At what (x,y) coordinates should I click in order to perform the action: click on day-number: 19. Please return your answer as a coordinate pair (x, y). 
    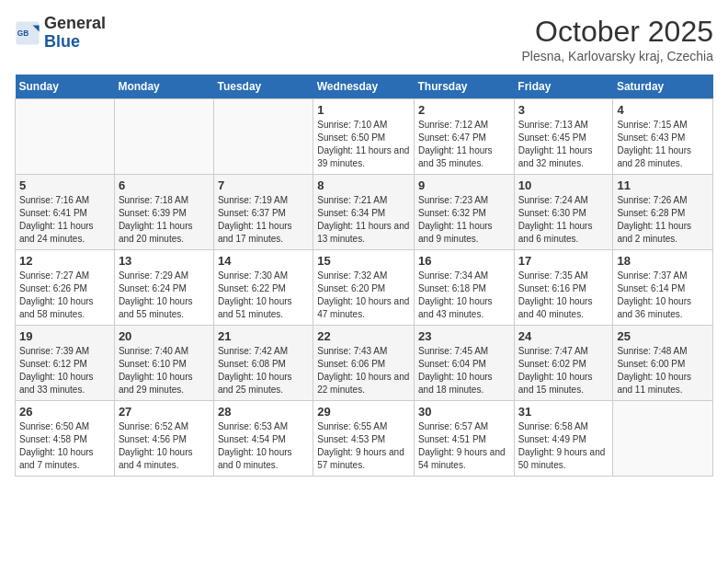
    Looking at the image, I should click on (64, 337).